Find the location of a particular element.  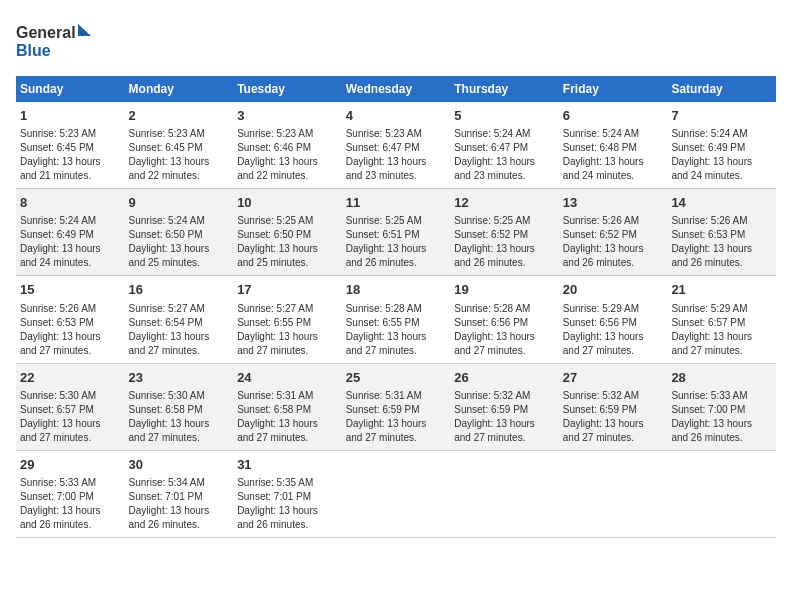

day-number: 2 is located at coordinates (180, 116).